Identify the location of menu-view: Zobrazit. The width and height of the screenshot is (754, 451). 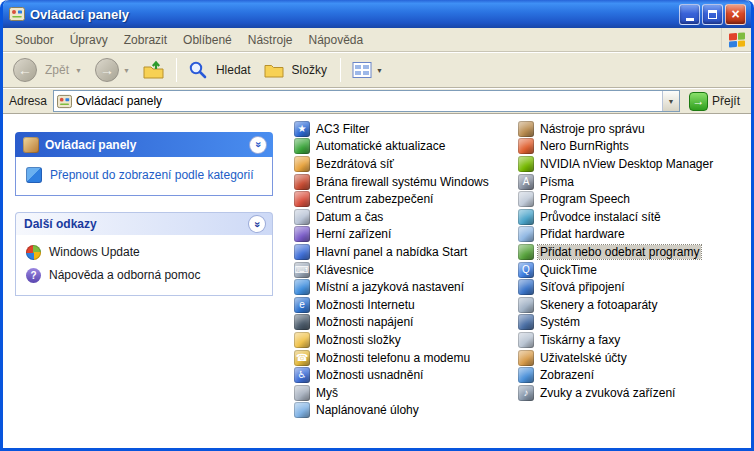
(146, 40).